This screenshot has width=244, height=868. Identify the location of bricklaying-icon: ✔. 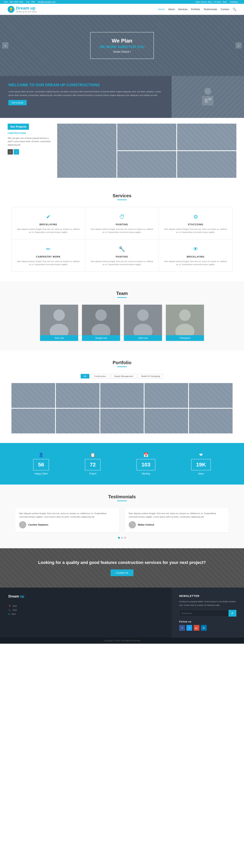
(48, 217).